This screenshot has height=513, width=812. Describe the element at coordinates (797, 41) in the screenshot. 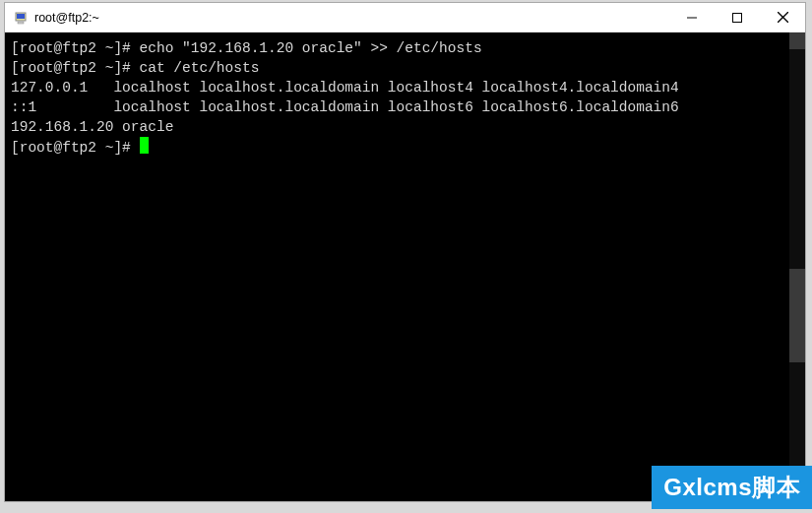

I see `scrollbar-up-button` at that location.